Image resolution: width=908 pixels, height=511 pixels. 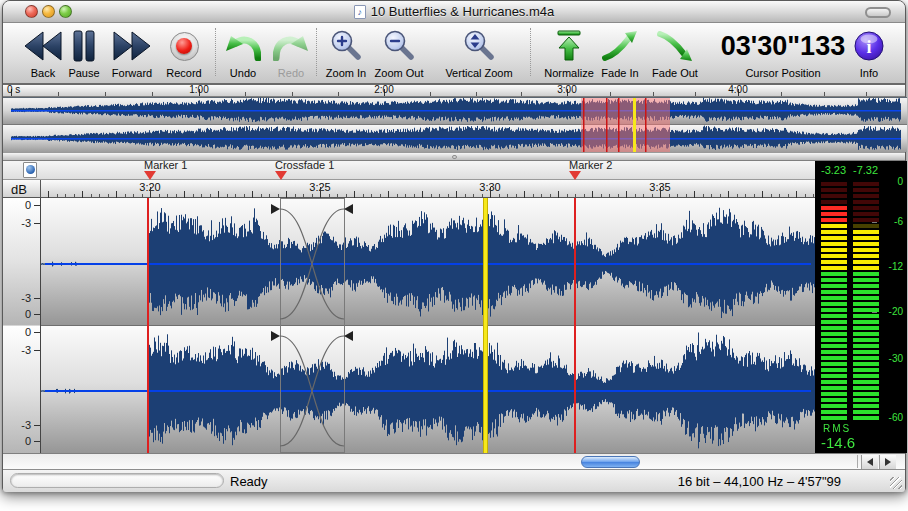 I want to click on toolbar: BackPauseForwardRecordUndoRedoZoom InZoo…, so click(x=454, y=54).